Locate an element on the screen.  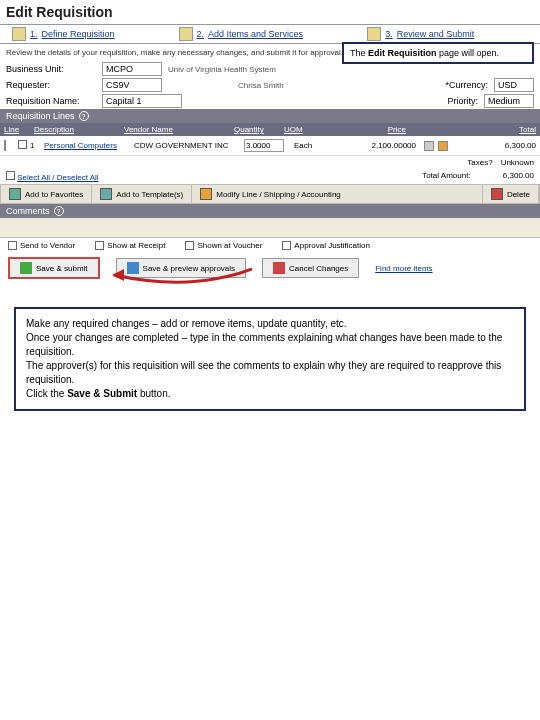
comments-textarea is located at coordinates (270, 228).